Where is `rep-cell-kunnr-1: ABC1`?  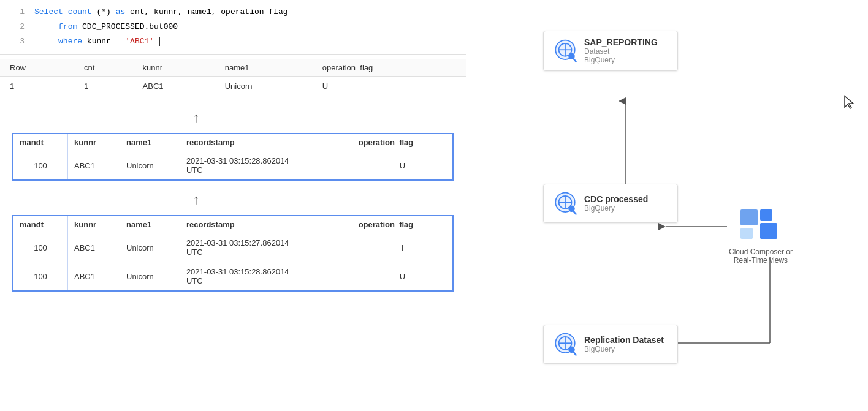
rep-cell-kunnr-1: ABC1 is located at coordinates (94, 247).